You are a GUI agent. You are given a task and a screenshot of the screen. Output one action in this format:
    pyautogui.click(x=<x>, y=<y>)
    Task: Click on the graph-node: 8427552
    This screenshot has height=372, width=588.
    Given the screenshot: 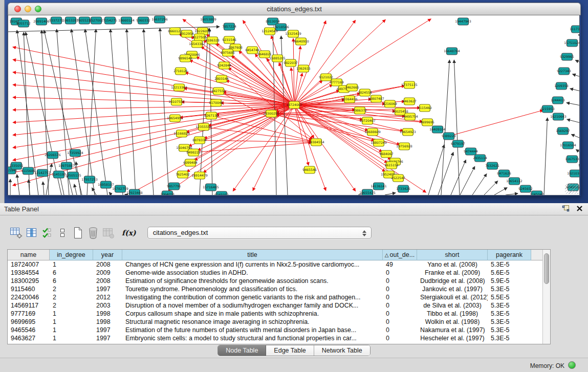 What is the action you would take?
    pyautogui.click(x=219, y=91)
    